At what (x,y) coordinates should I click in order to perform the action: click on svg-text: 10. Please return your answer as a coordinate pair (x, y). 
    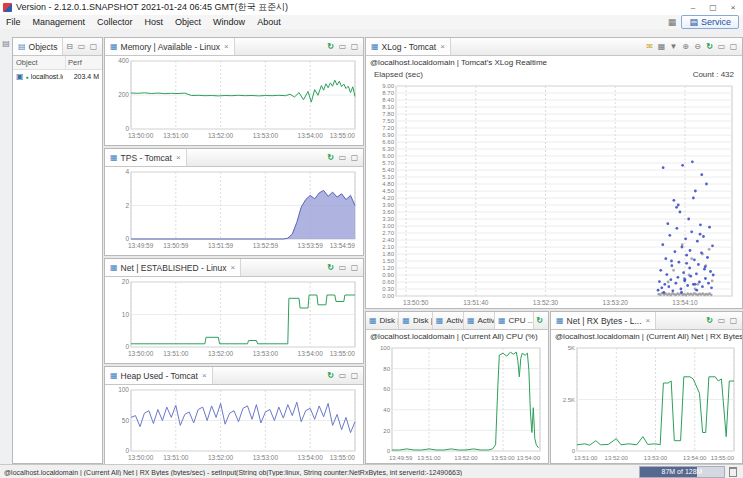
    Looking at the image, I should click on (126, 314).